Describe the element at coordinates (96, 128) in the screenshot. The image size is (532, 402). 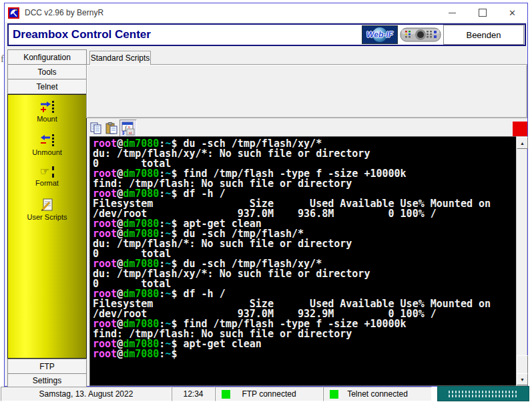
I see `copy-button` at that location.